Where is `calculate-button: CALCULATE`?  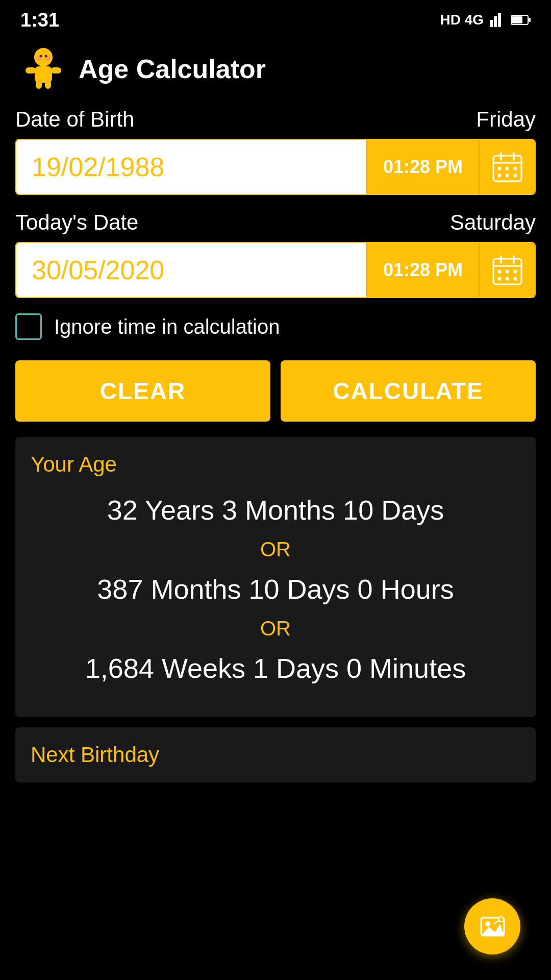
calculate-button: CALCULATE is located at coordinates (408, 391).